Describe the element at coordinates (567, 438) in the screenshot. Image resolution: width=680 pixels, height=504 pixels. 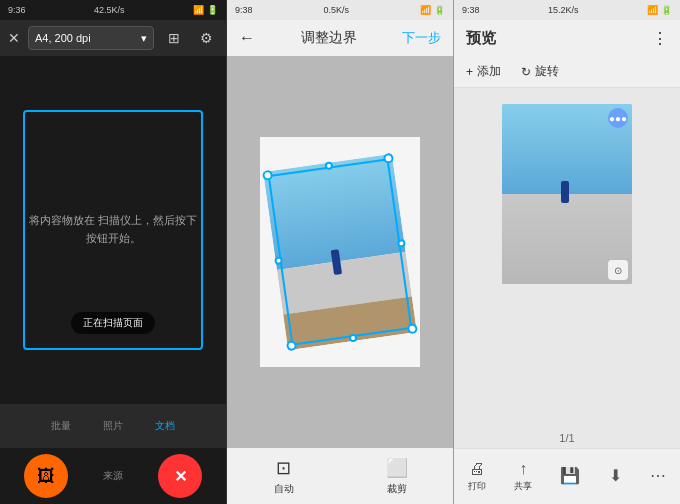
I see `page-indicator: 1/1` at that location.